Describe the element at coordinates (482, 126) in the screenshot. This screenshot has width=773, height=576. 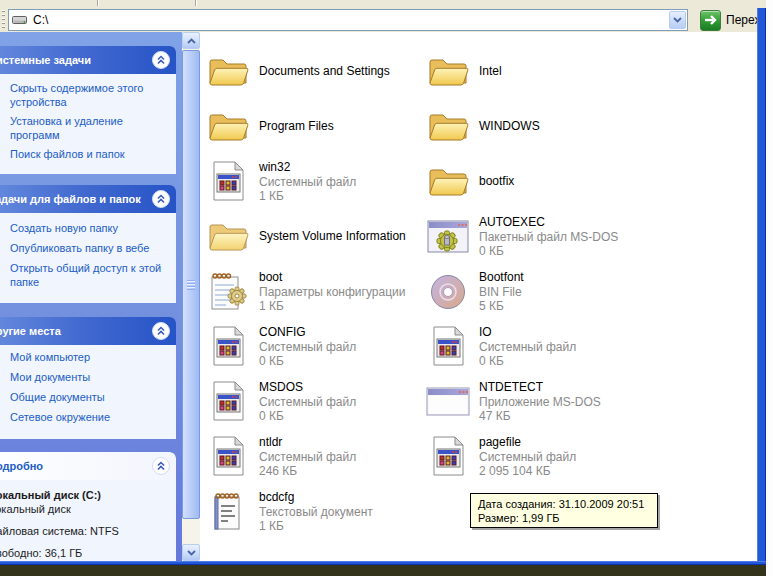
I see `file-item-windows: WINDOWS` at that location.